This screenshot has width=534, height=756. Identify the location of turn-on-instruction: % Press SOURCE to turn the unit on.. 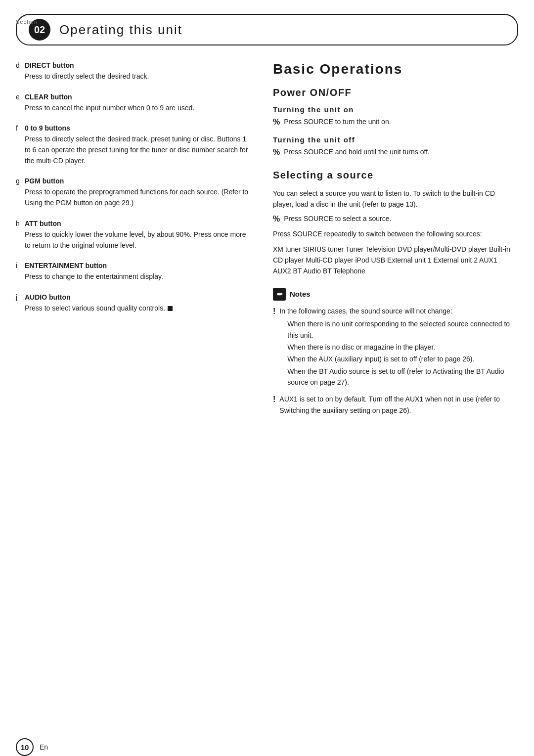
(392, 123).